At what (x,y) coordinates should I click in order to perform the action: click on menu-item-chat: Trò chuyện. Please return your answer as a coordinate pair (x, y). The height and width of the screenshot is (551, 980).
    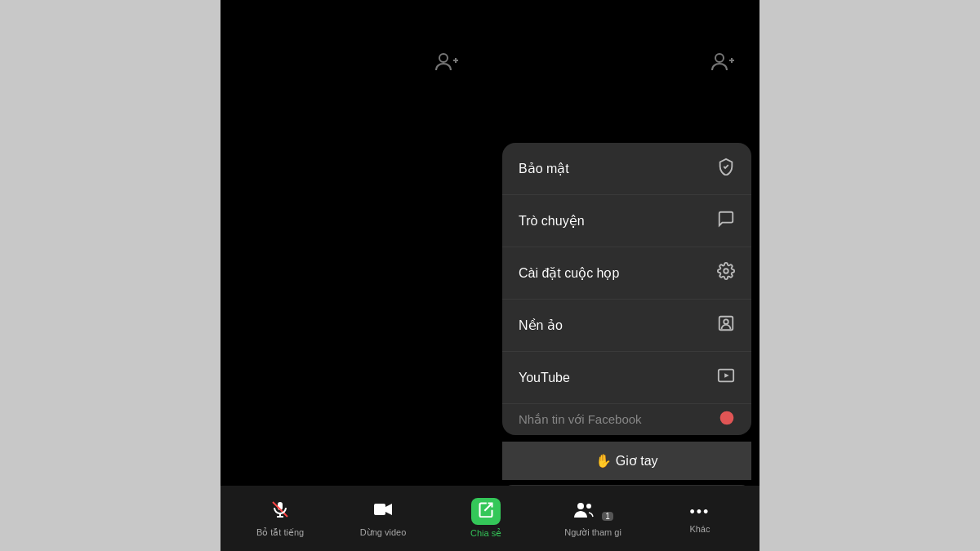
    Looking at the image, I should click on (627, 221).